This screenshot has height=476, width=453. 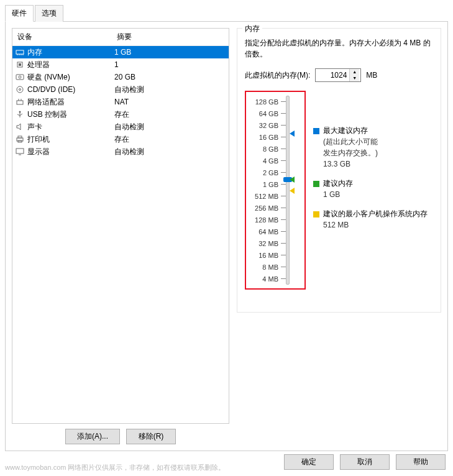 I want to click on net-icon, so click(x=20, y=102).